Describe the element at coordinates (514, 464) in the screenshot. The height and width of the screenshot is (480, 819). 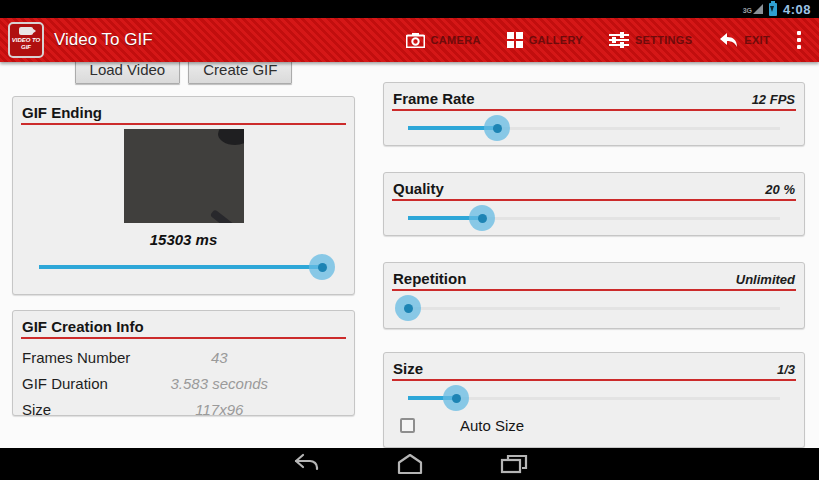
I see `recents-button` at that location.